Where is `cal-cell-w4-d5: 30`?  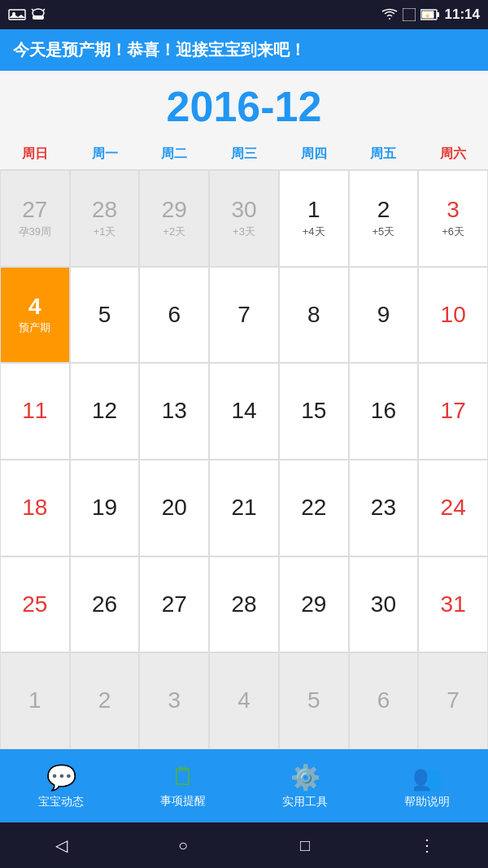
cal-cell-w4-d5: 30 is located at coordinates (384, 605).